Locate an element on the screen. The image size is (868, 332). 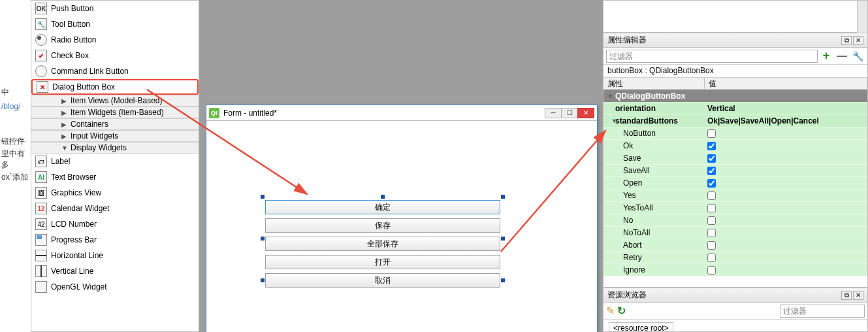
widget-horizontal-line: Horizontal Line is located at coordinates (115, 256).